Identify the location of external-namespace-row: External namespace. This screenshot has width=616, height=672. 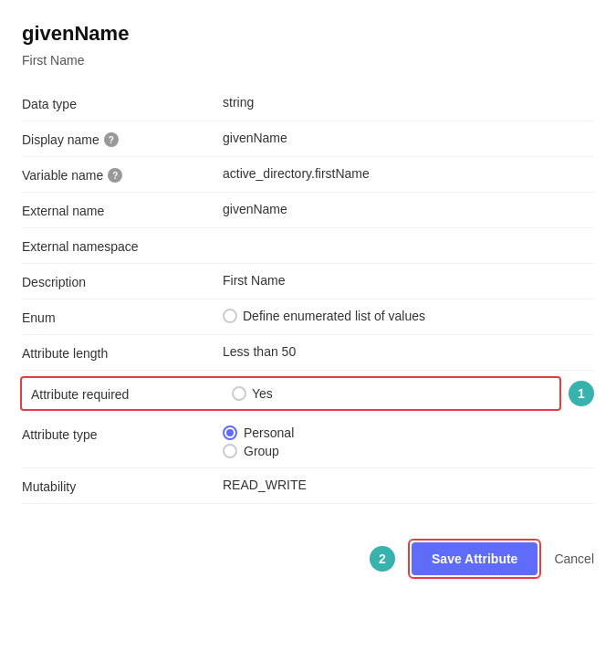
(308, 247).